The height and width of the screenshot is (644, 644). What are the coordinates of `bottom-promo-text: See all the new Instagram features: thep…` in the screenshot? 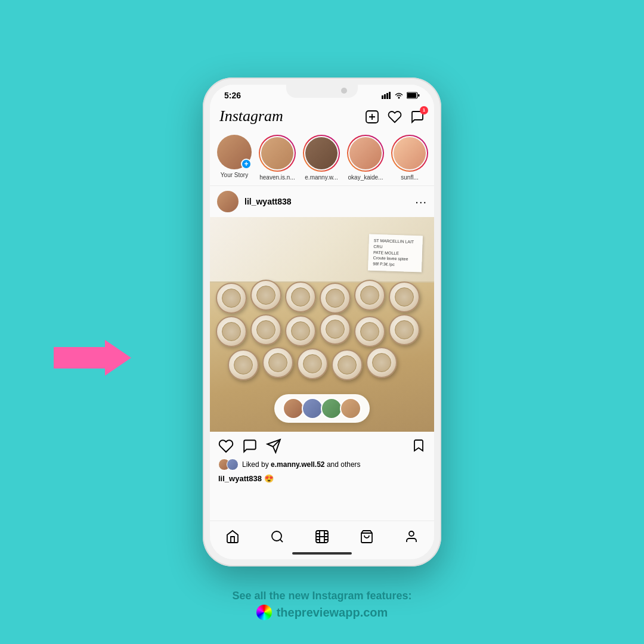 It's located at (322, 605).